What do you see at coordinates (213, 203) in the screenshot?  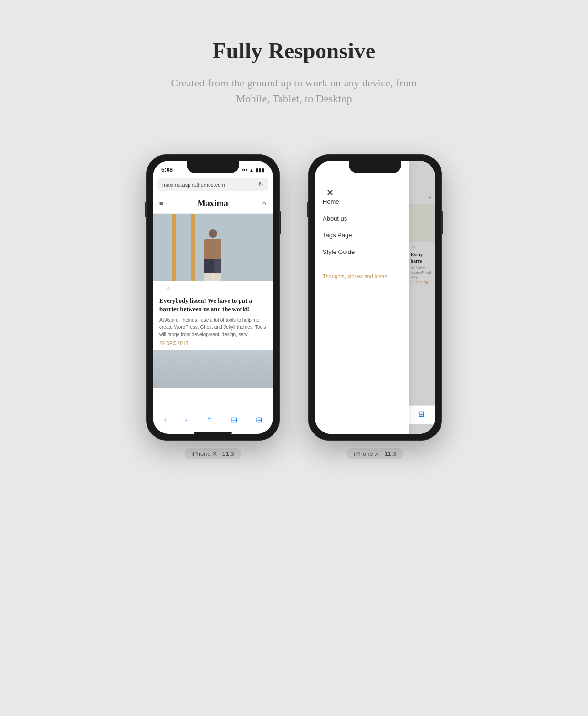 I see `phone1-app-title: Maxima` at bounding box center [213, 203].